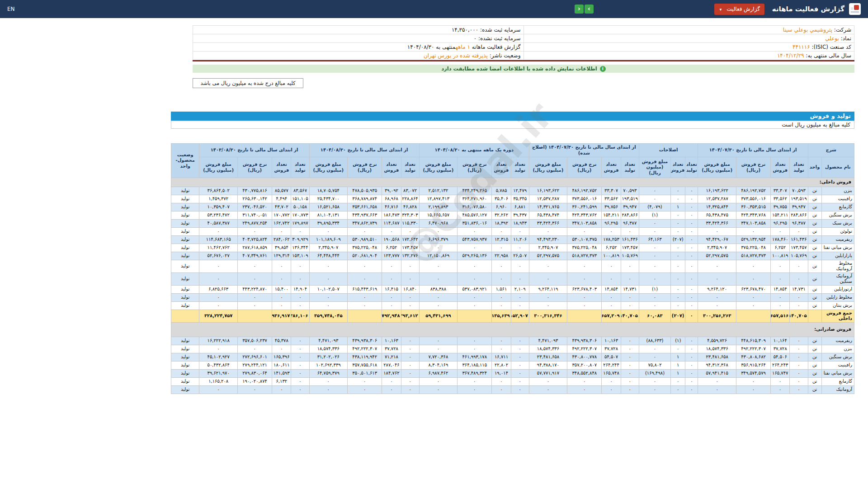 This screenshot has width=868, height=488. Describe the element at coordinates (611, 191) in the screenshot. I see `value-cell: ۳۳,۳۰۷` at that location.